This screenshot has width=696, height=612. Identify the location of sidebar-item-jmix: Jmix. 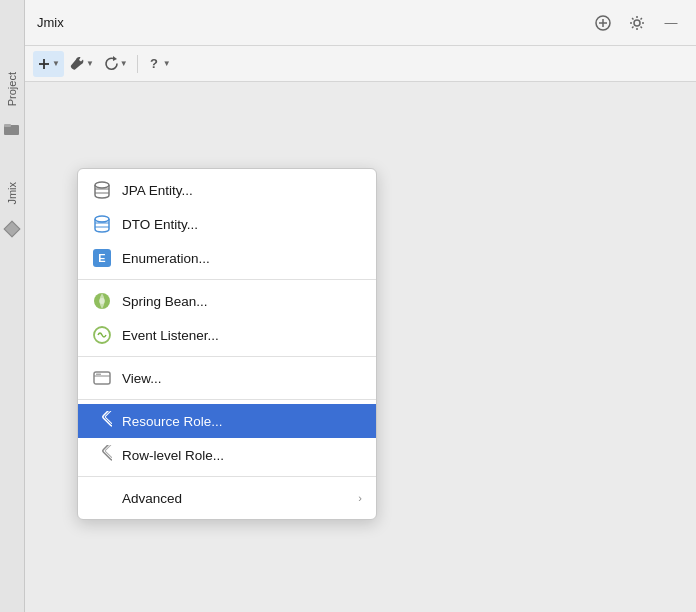
(12, 194).